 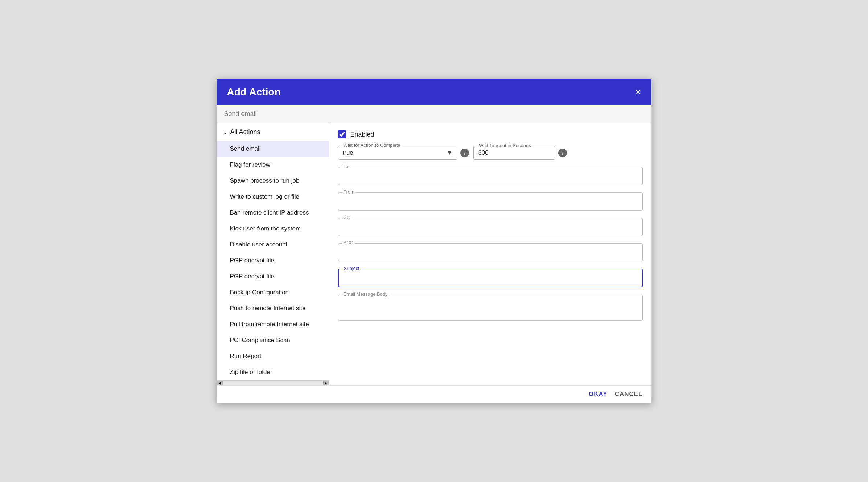 I want to click on bcc-input, so click(x=490, y=252).